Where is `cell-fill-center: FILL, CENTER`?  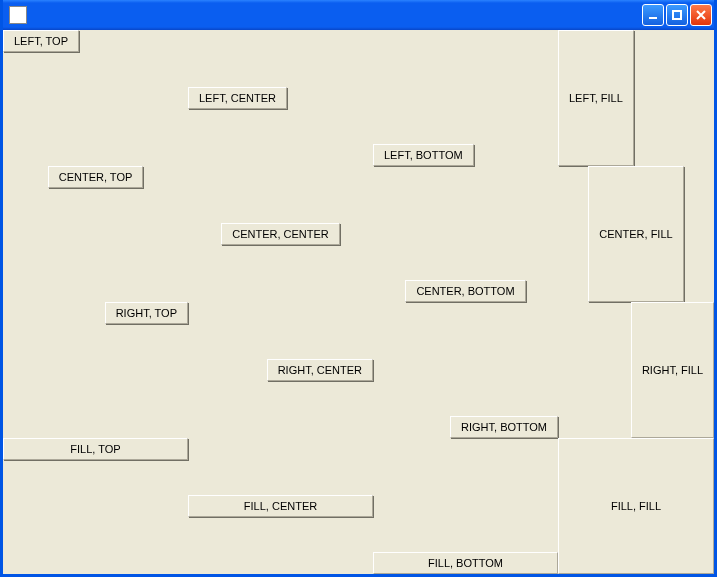 cell-fill-center: FILL, CENTER is located at coordinates (280, 506).